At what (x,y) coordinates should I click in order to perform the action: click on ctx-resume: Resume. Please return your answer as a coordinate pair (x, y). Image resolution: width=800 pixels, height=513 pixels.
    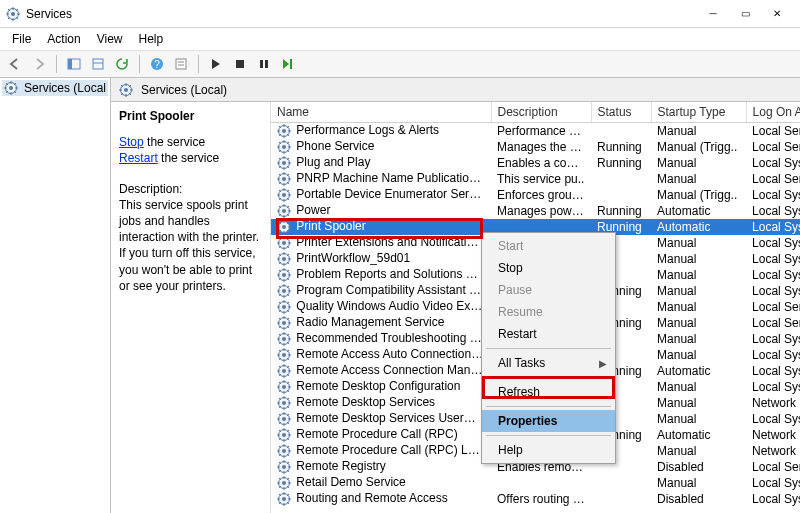
    Looking at the image, I should click on (548, 312).